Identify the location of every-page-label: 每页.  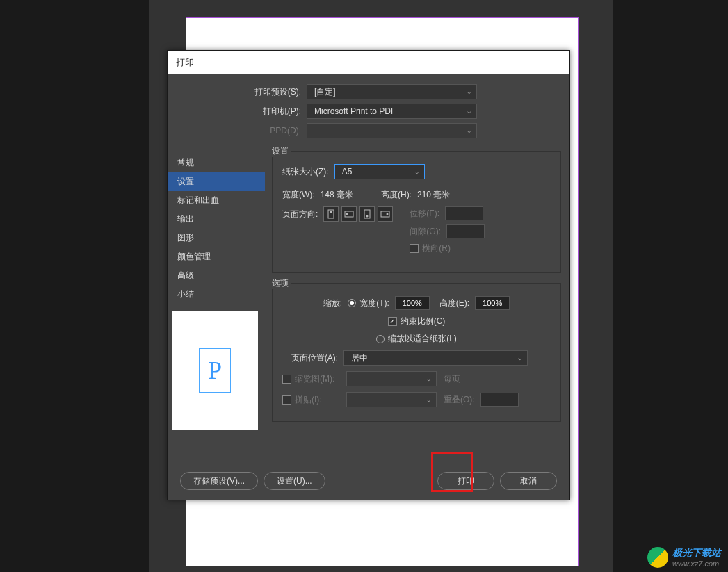
(452, 379).